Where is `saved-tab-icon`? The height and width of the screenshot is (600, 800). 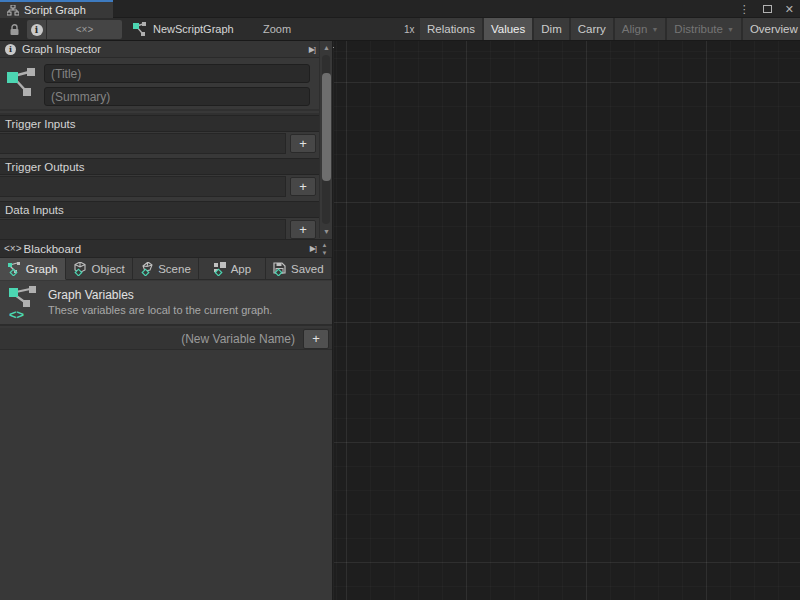 saved-tab-icon is located at coordinates (280, 269).